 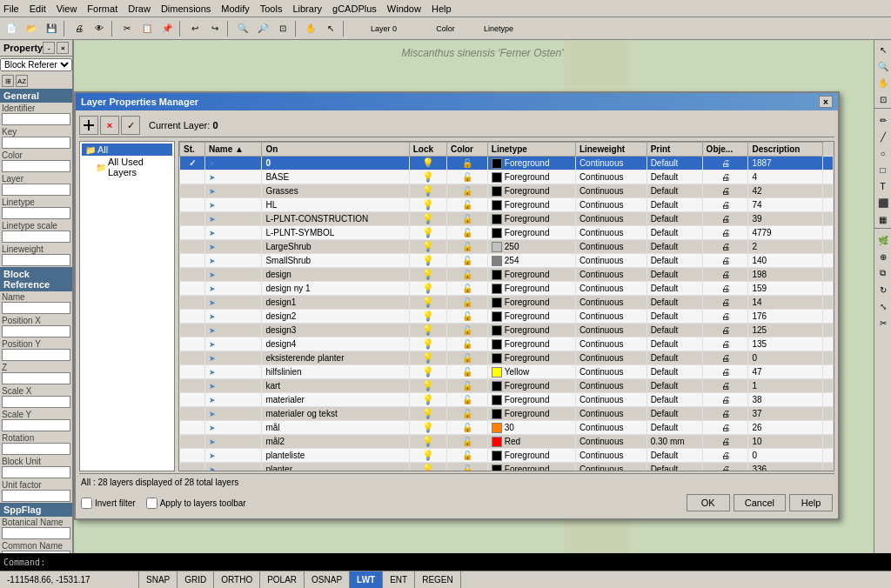 I want to click on new-button: 📄, so click(x=11, y=29).